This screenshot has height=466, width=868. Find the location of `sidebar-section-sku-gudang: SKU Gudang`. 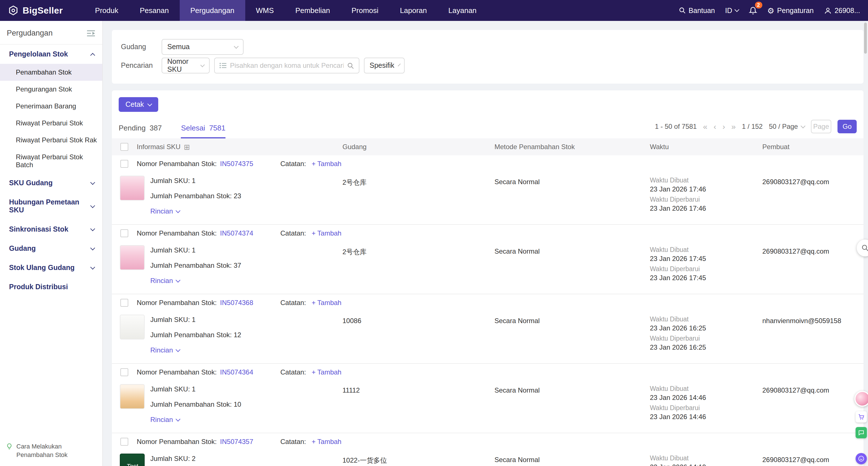

sidebar-section-sku-gudang: SKU Gudang is located at coordinates (51, 183).